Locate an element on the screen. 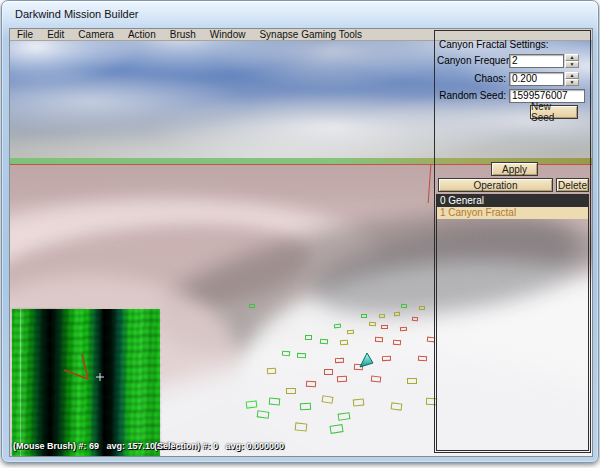 The height and width of the screenshot is (468, 600). menu-item-brush: Brush is located at coordinates (183, 35).